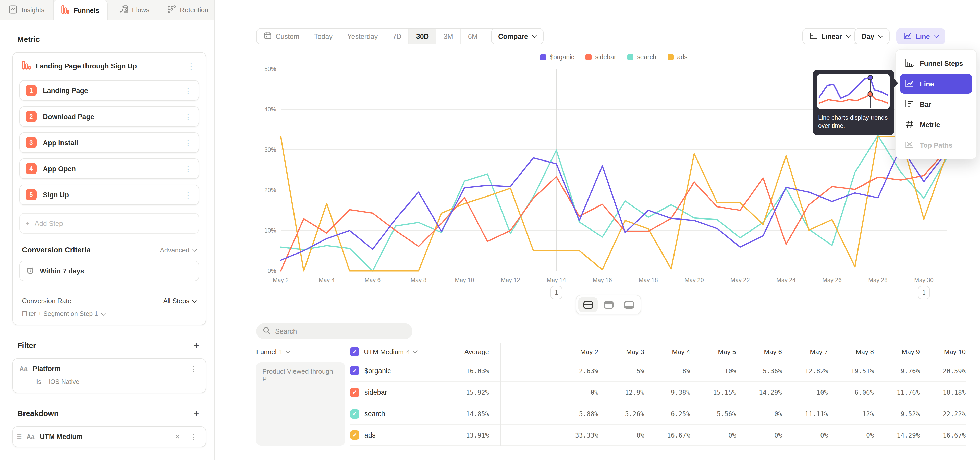 This screenshot has height=460, width=980. I want to click on legend-swatch, so click(543, 57).